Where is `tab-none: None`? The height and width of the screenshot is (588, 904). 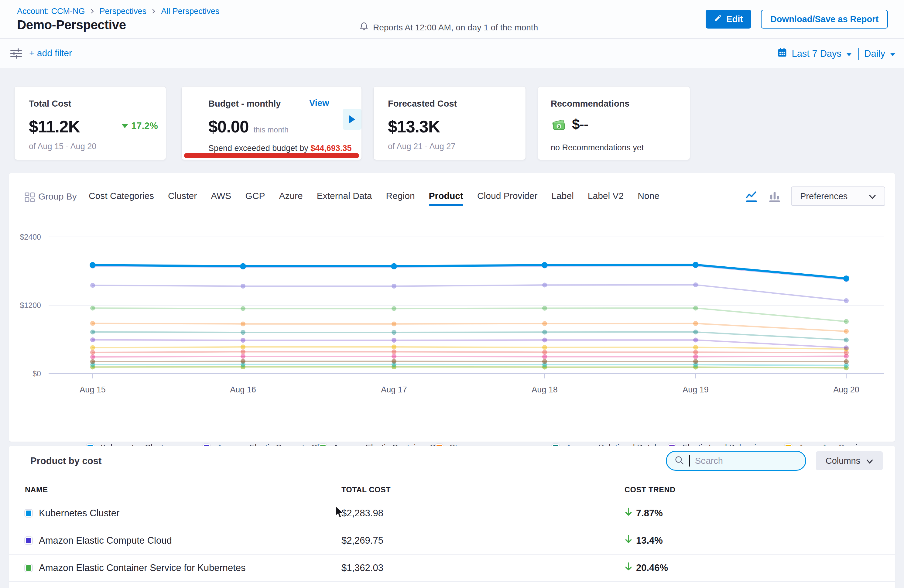 tab-none: None is located at coordinates (649, 198).